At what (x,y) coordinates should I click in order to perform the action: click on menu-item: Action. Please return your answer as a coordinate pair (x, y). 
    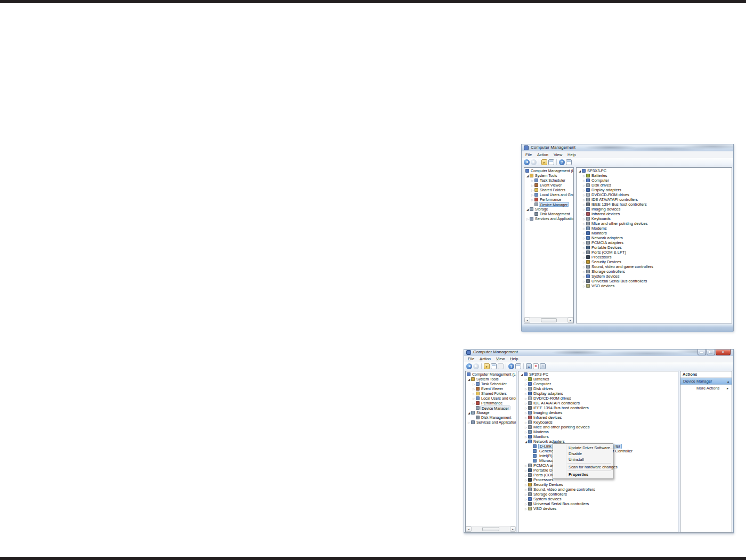
    Looking at the image, I should click on (542, 155).